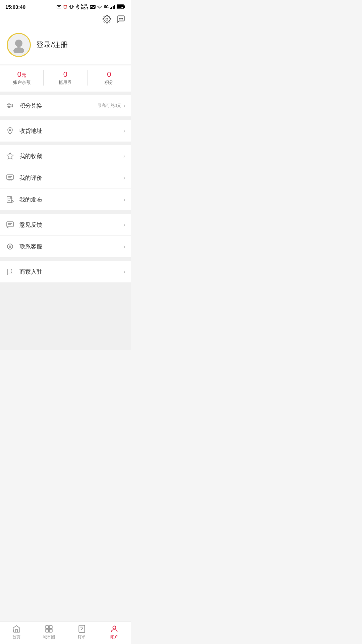 The width and height of the screenshot is (362, 644). What do you see at coordinates (10, 156) in the screenshot?
I see `star-icon` at bounding box center [10, 156].